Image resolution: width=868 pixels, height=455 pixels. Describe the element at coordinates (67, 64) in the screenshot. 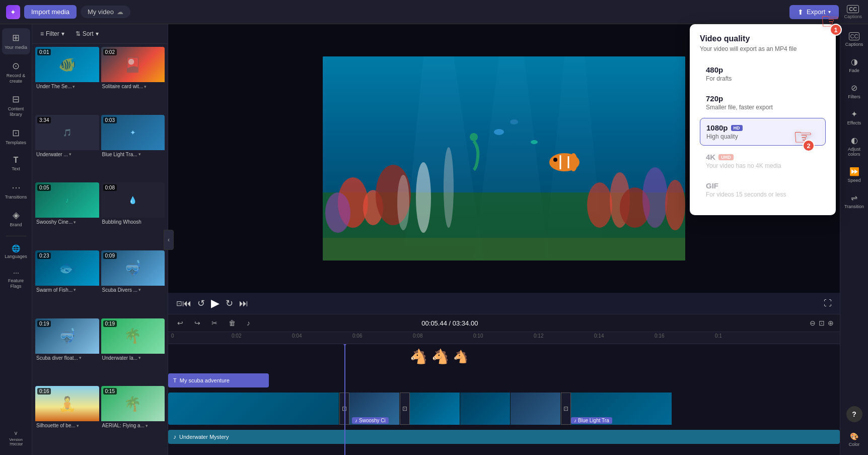

I see `thumb-icon: 🐠` at that location.